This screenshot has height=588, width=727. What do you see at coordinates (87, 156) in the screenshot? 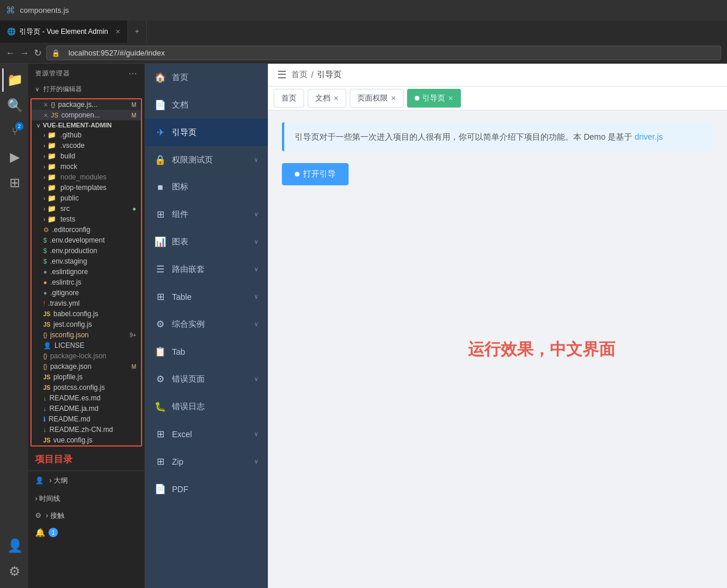
I see `folder-build: › 📁 build` at bounding box center [87, 156].